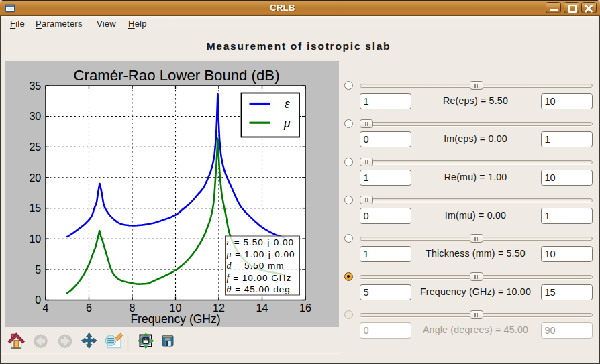 The height and width of the screenshot is (364, 600). What do you see at coordinates (260, 255) in the screenshot?
I see `svg-text: μ = 1.00-j-0.00` at bounding box center [260, 255].